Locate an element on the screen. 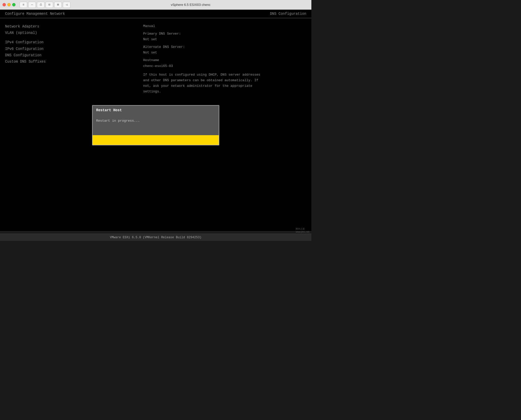  toolbar: ≡ ↔ ⎙ ⊡ ⊞ ◁ is located at coordinates (45, 5).